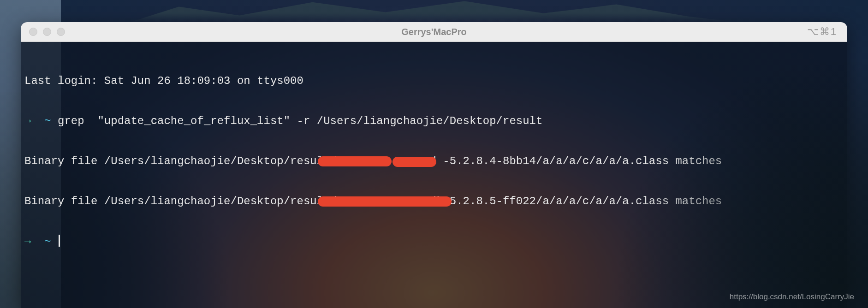 This screenshot has height=308, width=868. Describe the element at coordinates (434, 201) in the screenshot. I see `output-line-2: Binary file /Users/liangchaojie/Desktop/…` at that location.